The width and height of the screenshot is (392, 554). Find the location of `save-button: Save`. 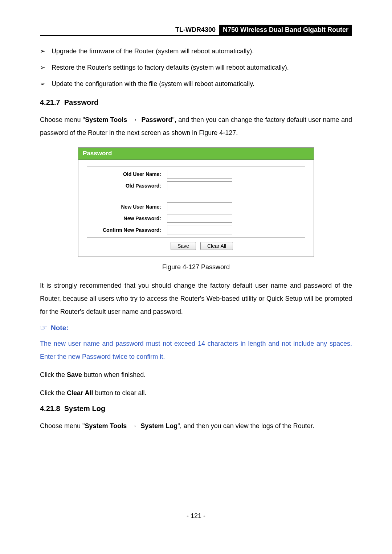

save-button: Save is located at coordinates (183, 246).